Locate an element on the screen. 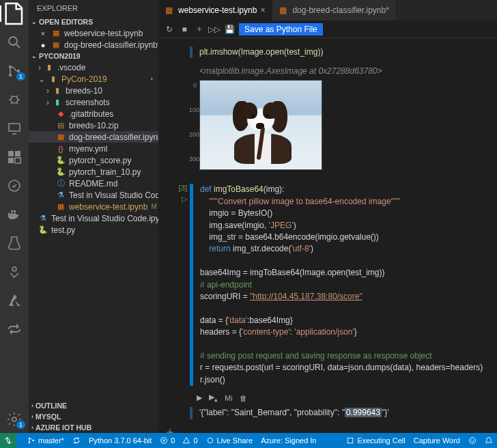  folder-screenshots: ▮screenshots is located at coordinates (94, 102).